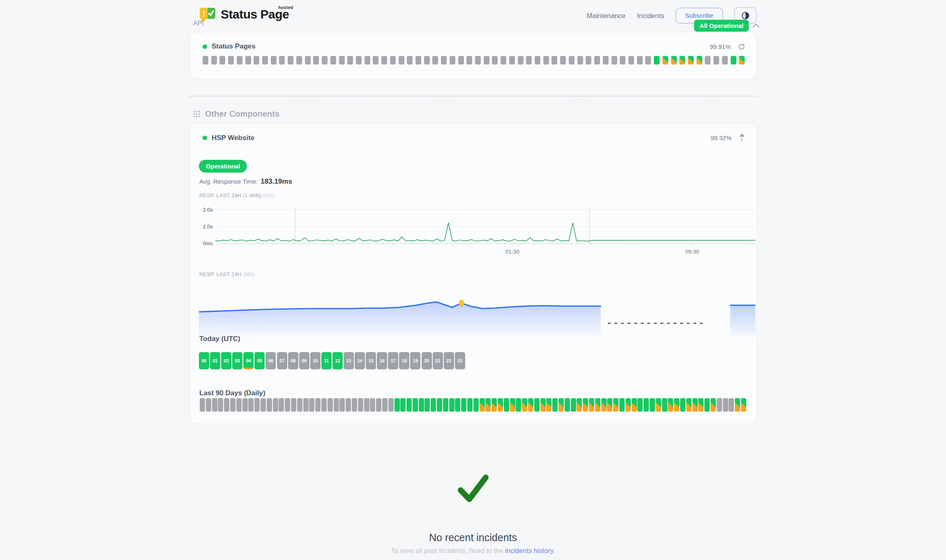  I want to click on nav-maintenance: Maintenance, so click(606, 16).